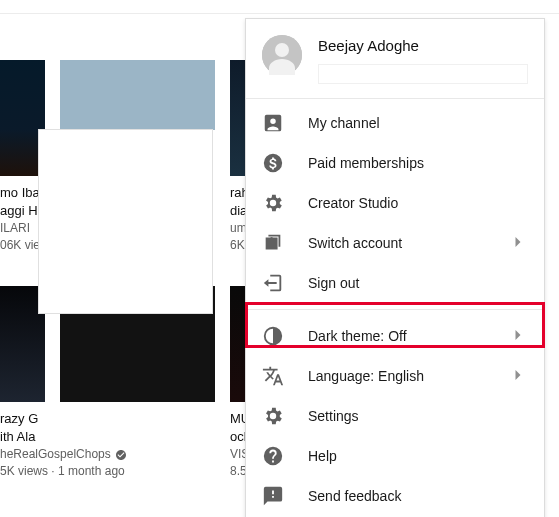 This screenshot has width=559, height=517. What do you see at coordinates (395, 416) in the screenshot?
I see `menu-settings: Settings` at bounding box center [395, 416].